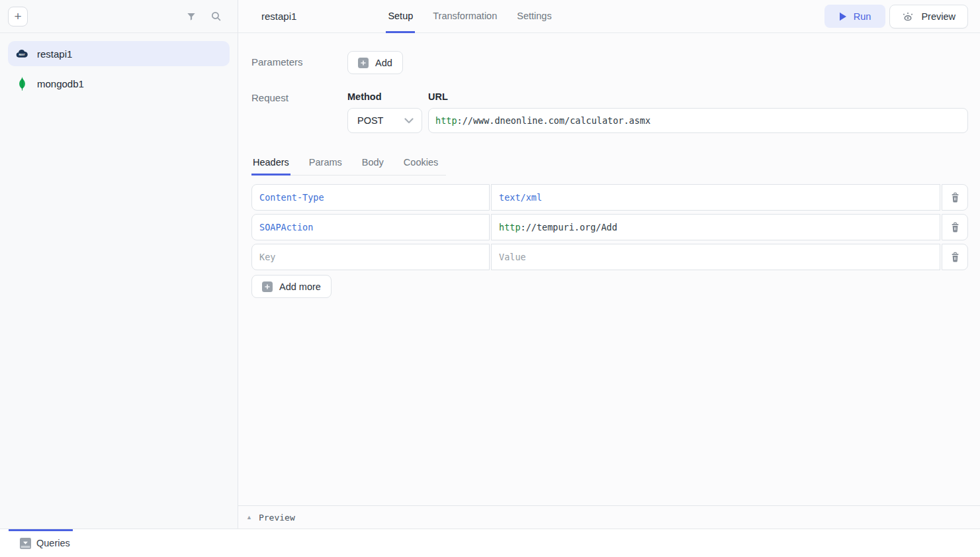 The image size is (980, 557). Describe the element at coordinates (896, 16) in the screenshot. I see `header-actions: Run Preview` at that location.